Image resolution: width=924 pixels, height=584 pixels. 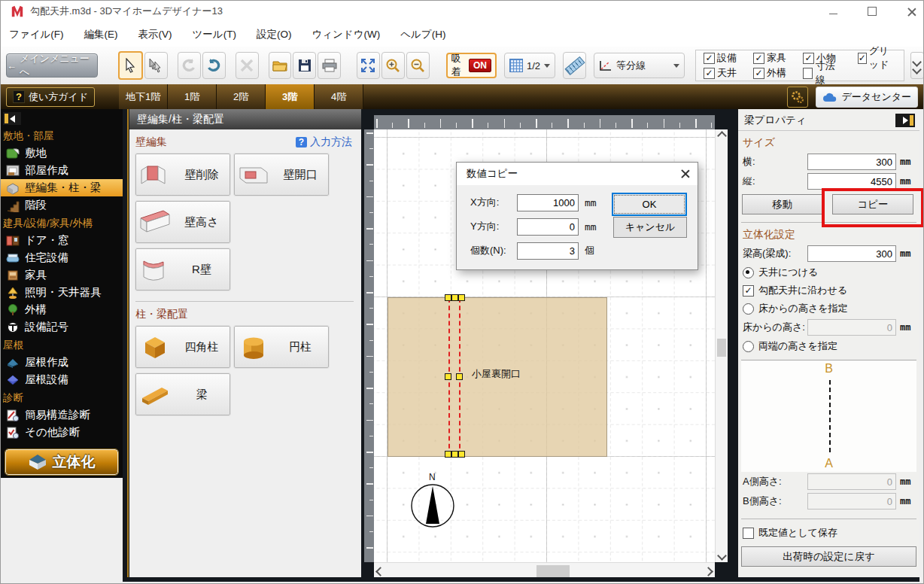 I want to click on dialog-titlebar: 数値コピー, so click(x=577, y=174).